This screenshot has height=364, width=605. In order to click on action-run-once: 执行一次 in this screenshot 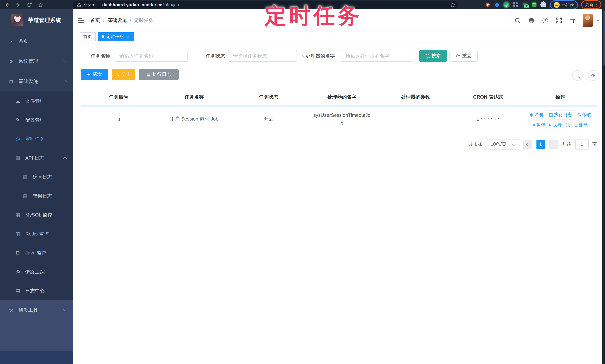, I will do `click(560, 125)`.